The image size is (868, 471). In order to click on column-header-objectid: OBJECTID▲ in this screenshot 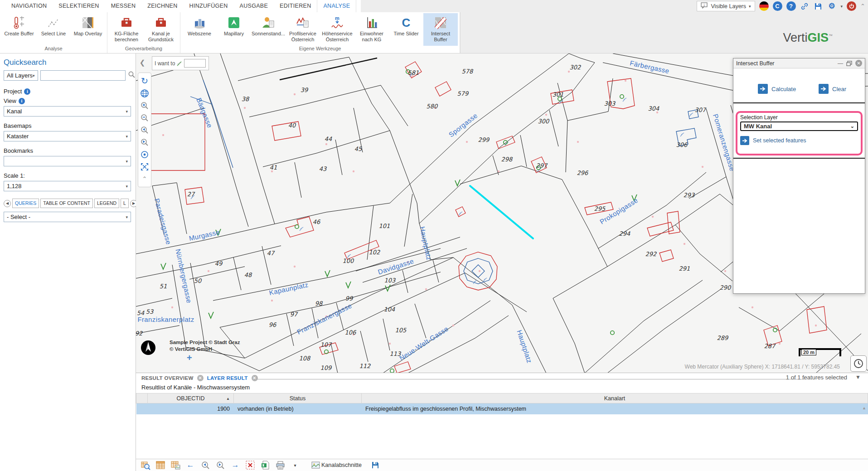, I will do `click(191, 398)`.